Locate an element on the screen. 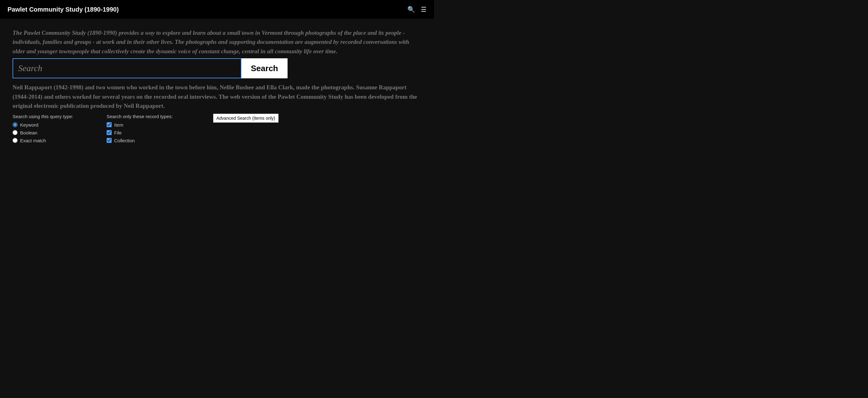 Image resolution: width=868 pixels, height=398 pixels. advanced-search-button: Advanced Search (Items only) is located at coordinates (246, 118).